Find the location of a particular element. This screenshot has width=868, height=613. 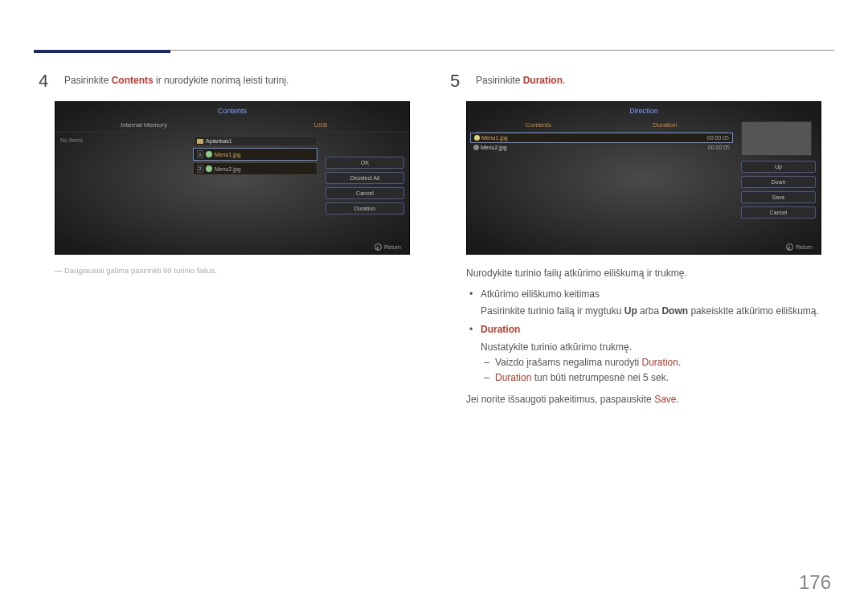

direction-button-panel: Up Down Save Cancel is located at coordinates (778, 178).